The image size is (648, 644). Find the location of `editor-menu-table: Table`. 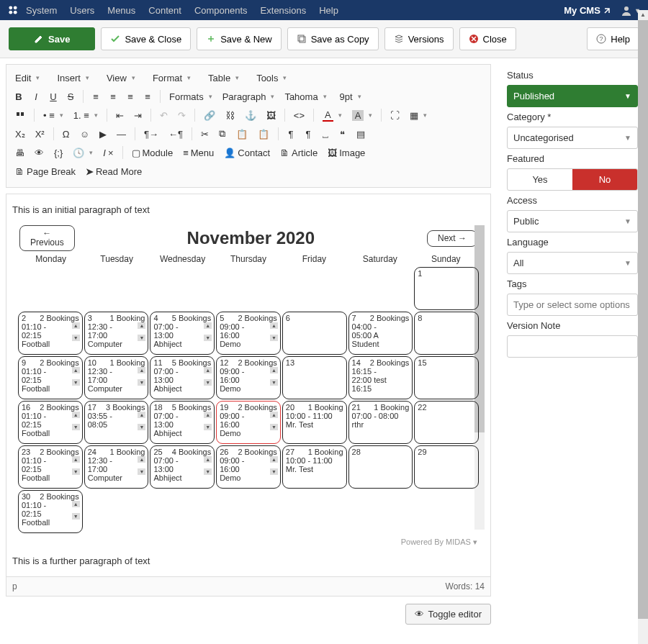

editor-menu-table: Table is located at coordinates (223, 78).